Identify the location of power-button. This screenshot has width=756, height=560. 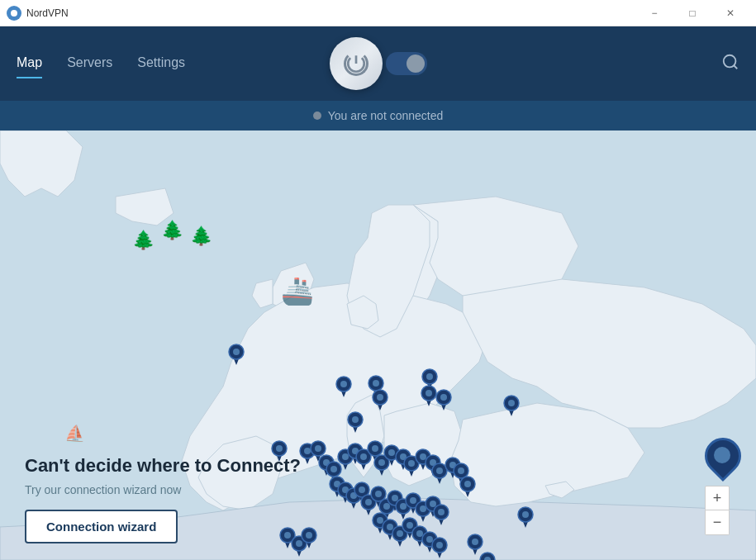
(356, 64).